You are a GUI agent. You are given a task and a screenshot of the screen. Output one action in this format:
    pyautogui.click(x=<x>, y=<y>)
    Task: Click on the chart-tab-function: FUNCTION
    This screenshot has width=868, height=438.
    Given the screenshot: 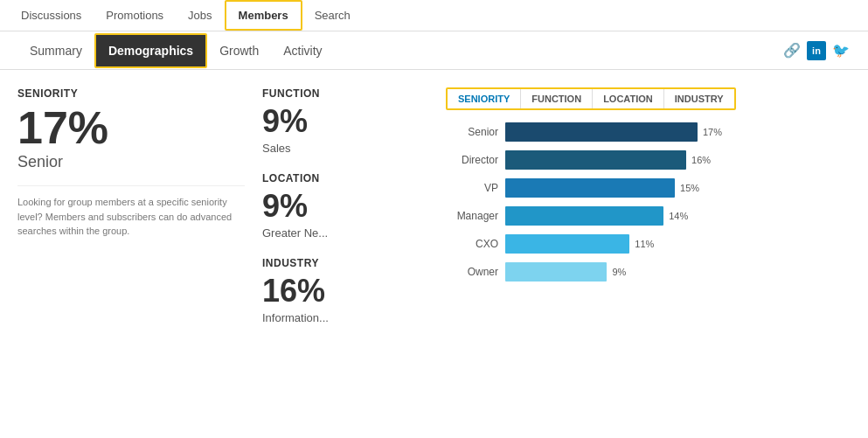 What is the action you would take?
    pyautogui.click(x=557, y=99)
    